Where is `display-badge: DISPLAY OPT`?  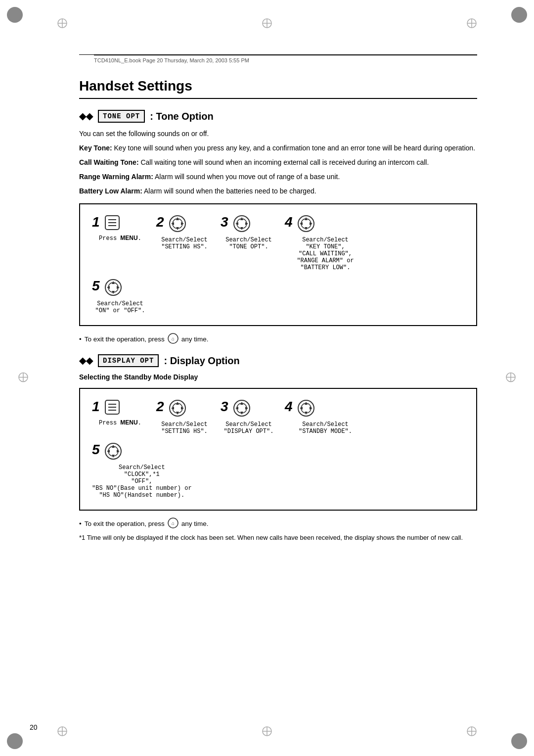
display-badge: DISPLAY OPT is located at coordinates (129, 361).